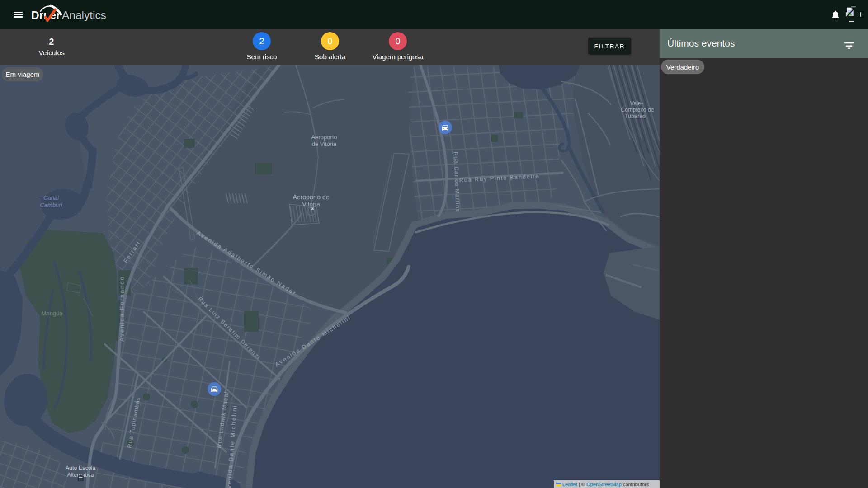 The width and height of the screenshot is (868, 488). What do you see at coordinates (324, 137) in the screenshot?
I see `svg-text: Aeroporto` at bounding box center [324, 137].